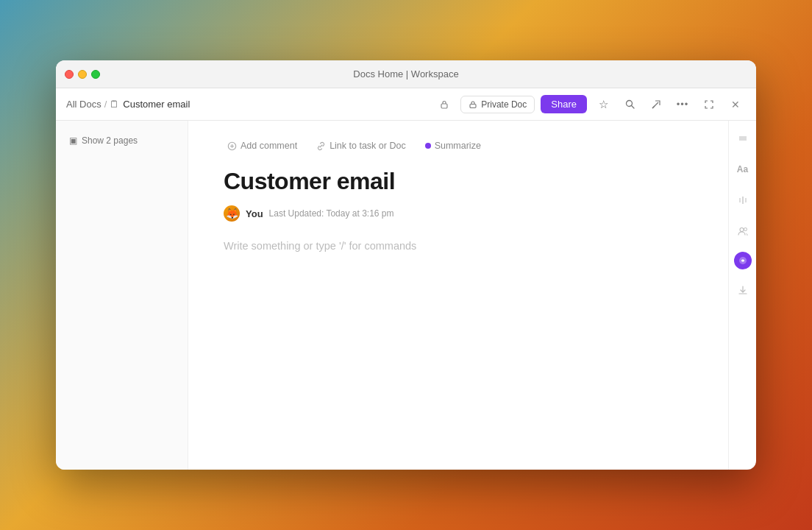 This screenshot has height=530, width=812. I want to click on users-button, so click(743, 231).